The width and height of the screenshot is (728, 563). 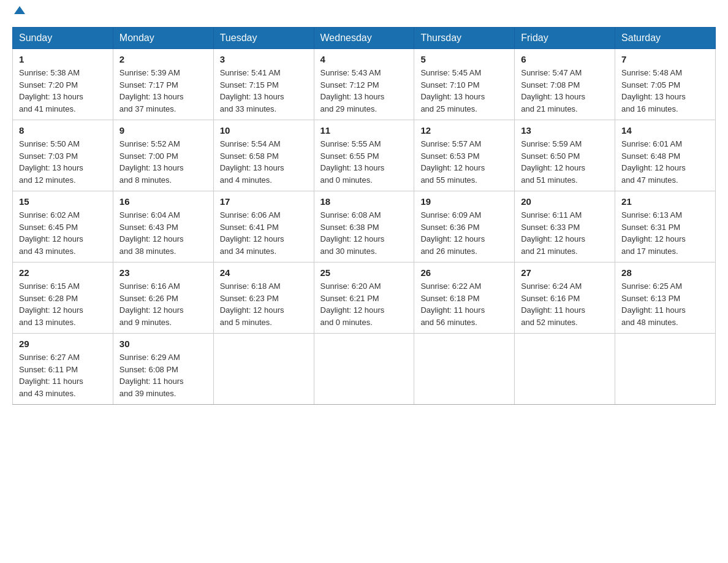 What do you see at coordinates (565, 298) in the screenshot?
I see `calendar-cell: 27Sunrise: 6:24 AMSunset: 6:16 PMDayligh…` at bounding box center [565, 298].